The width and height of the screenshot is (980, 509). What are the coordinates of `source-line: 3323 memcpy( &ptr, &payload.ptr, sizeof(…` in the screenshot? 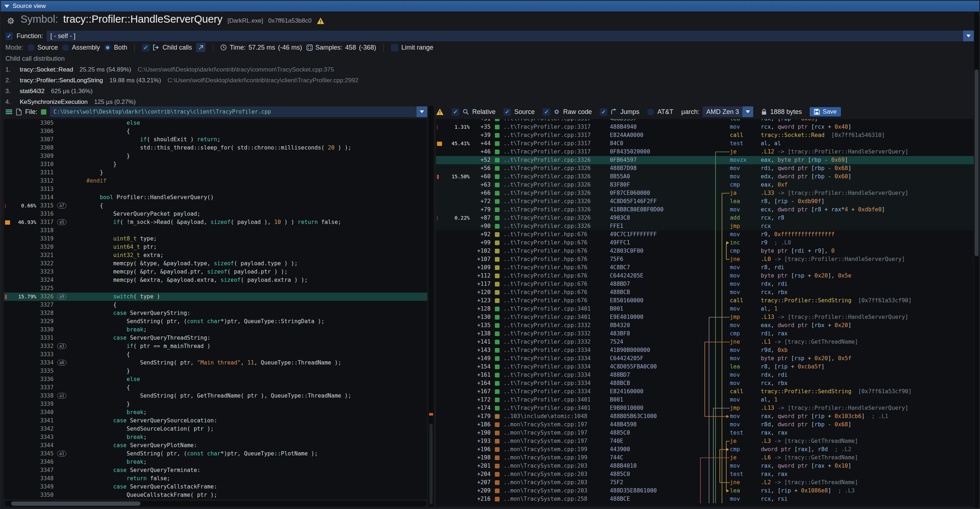 It's located at (215, 272).